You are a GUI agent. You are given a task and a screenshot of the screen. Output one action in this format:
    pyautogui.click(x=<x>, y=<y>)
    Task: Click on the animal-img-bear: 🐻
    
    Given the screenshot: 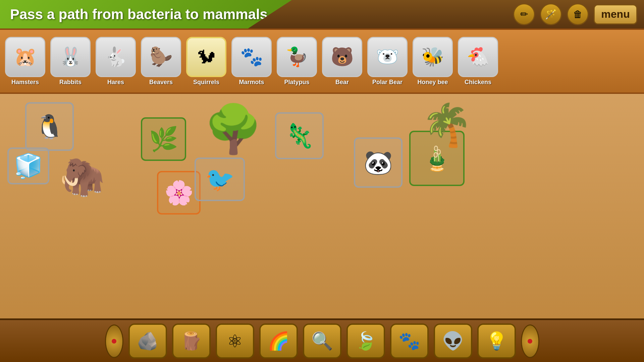 What is the action you would take?
    pyautogui.click(x=342, y=57)
    